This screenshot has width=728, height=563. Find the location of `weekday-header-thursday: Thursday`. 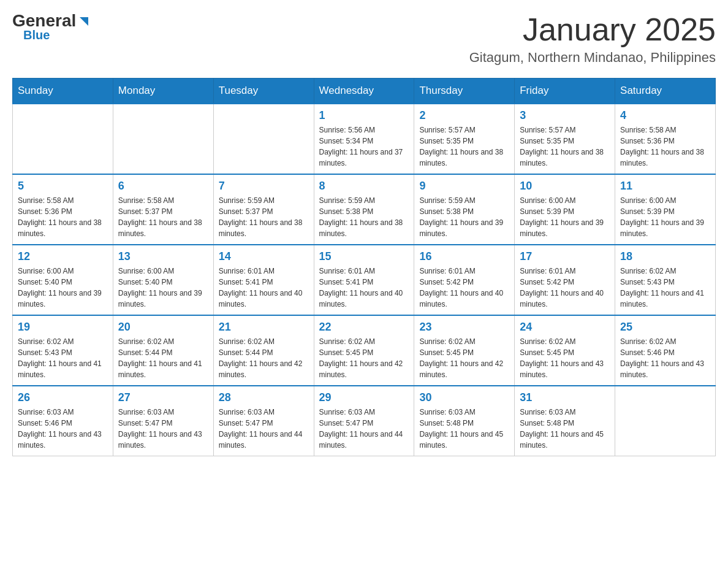

weekday-header-thursday: Thursday is located at coordinates (464, 91).